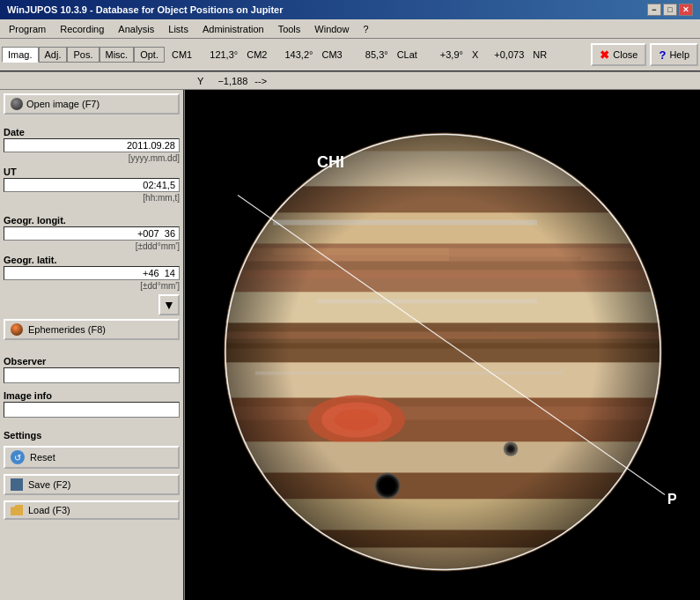  I want to click on clat-label: CLat, so click(407, 55).